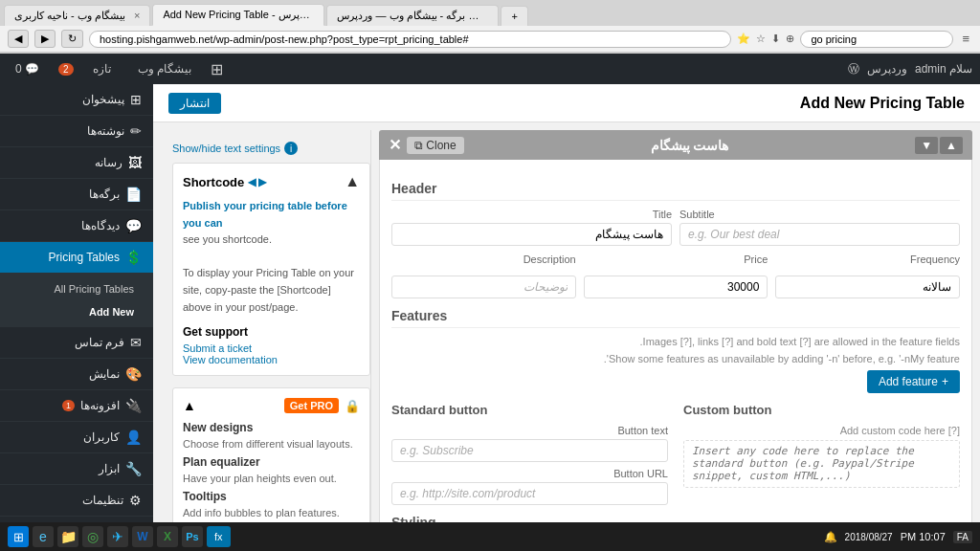 Image resolution: width=980 pixels, height=551 pixels. Describe the element at coordinates (939, 145) in the screenshot. I see `column-arrows: ▲ ▼` at that location.